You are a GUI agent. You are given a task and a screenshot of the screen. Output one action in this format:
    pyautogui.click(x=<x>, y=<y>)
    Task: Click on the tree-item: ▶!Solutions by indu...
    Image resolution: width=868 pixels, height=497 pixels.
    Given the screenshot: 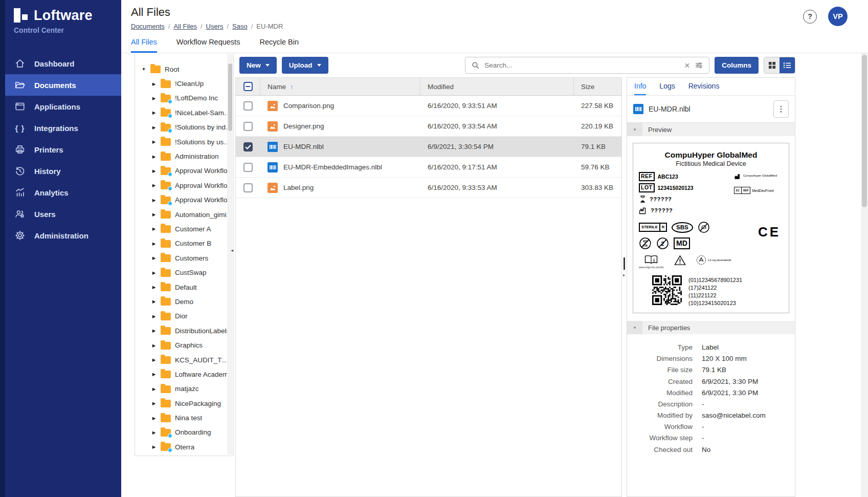 What is the action you would take?
    pyautogui.click(x=184, y=127)
    